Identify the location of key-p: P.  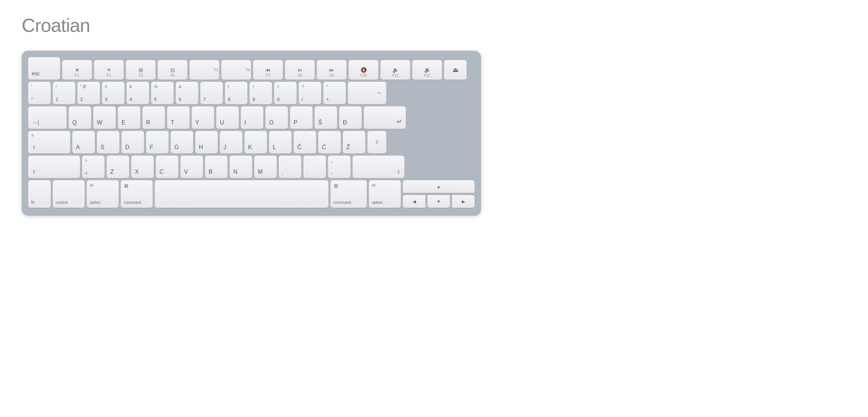
(301, 118).